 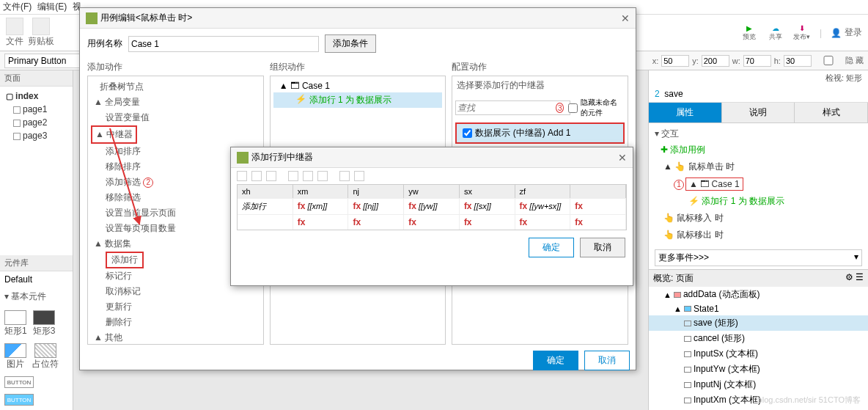 What do you see at coordinates (758, 309) in the screenshot?
I see `ol-state1: ▲ State1` at bounding box center [758, 309].